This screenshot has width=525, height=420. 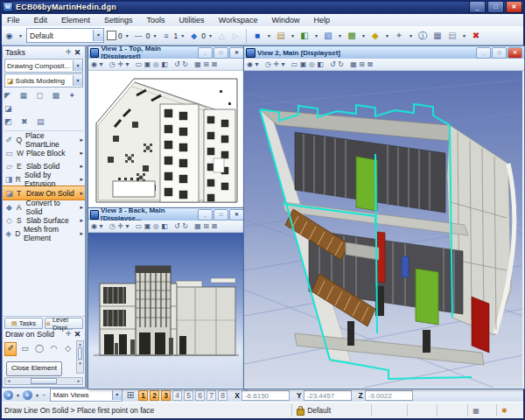 What do you see at coordinates (452, 35) in the screenshot?
I see `key-in-icon: ▤` at bounding box center [452, 35].